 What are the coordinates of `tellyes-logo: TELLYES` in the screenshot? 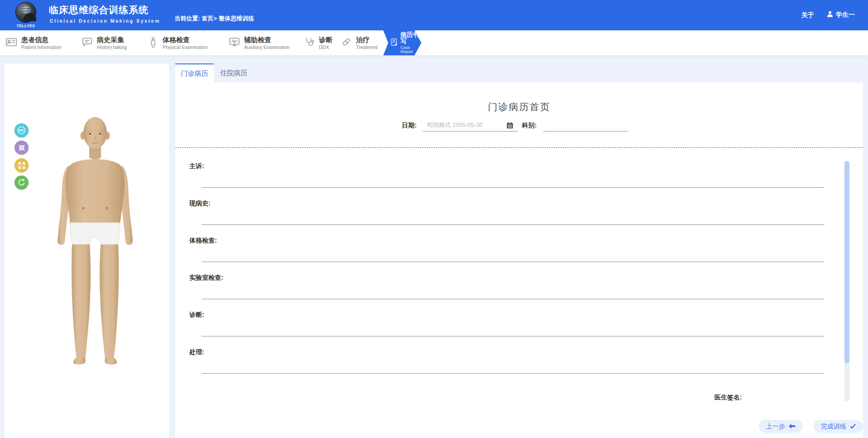 It's located at (26, 15).